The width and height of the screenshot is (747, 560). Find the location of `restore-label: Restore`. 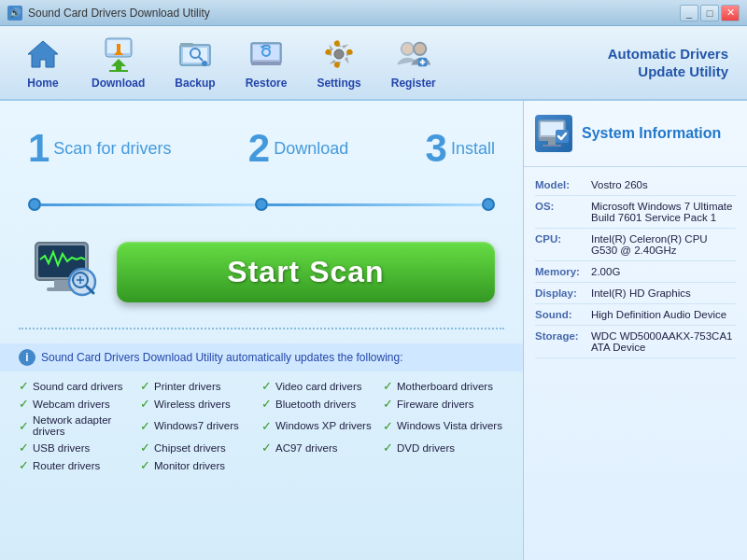

restore-label: Restore is located at coordinates (267, 83).